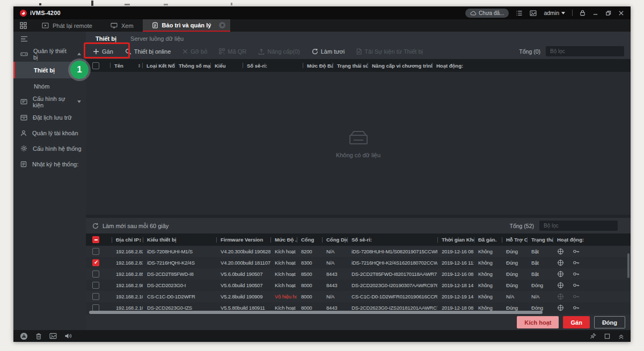  I want to click on delete-device-button: Gỡ bỏ, so click(195, 52).